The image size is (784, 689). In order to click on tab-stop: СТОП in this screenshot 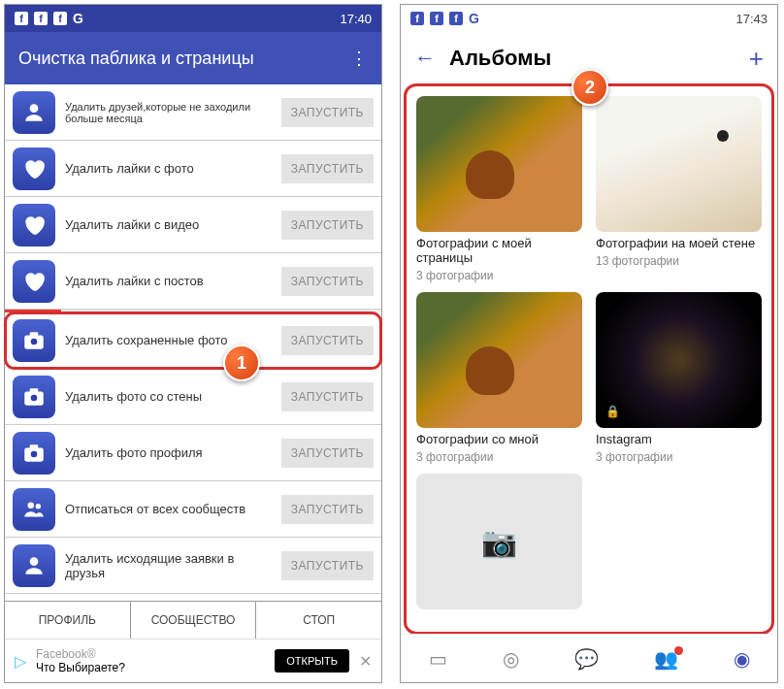, I will do `click(318, 620)`.